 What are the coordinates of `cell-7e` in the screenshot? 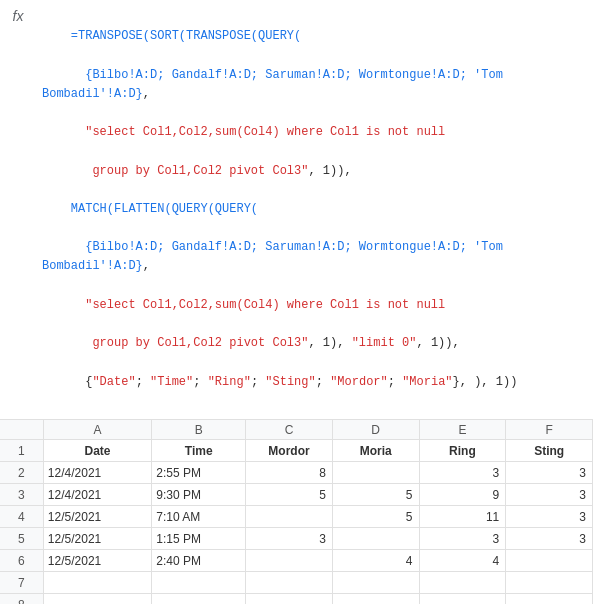 It's located at (462, 583).